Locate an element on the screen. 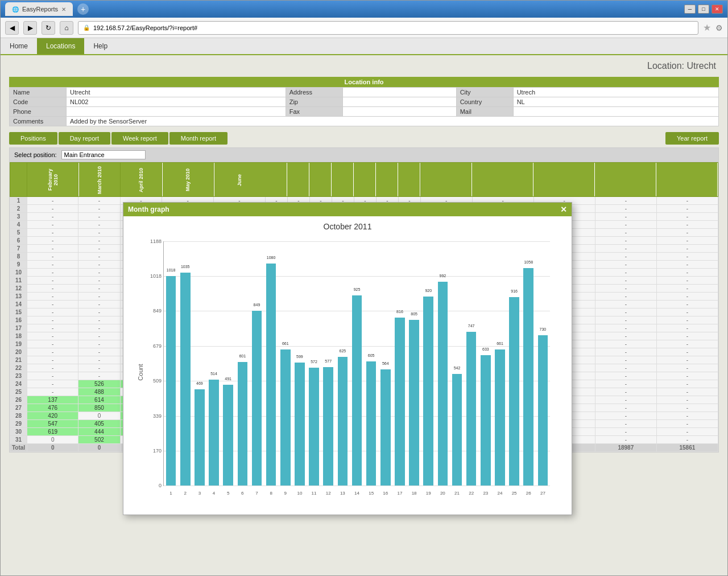  new-tab-button: + is located at coordinates (83, 9).